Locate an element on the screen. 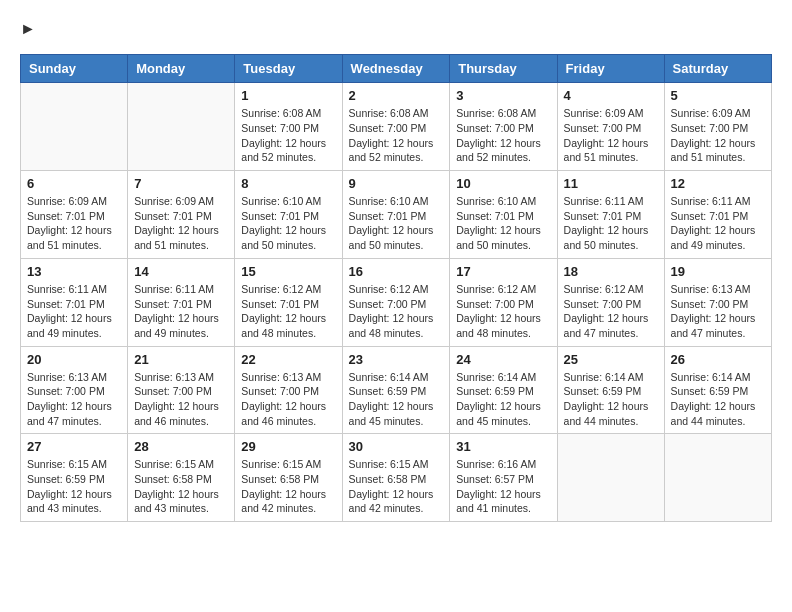  day-number: 1 is located at coordinates (288, 96).